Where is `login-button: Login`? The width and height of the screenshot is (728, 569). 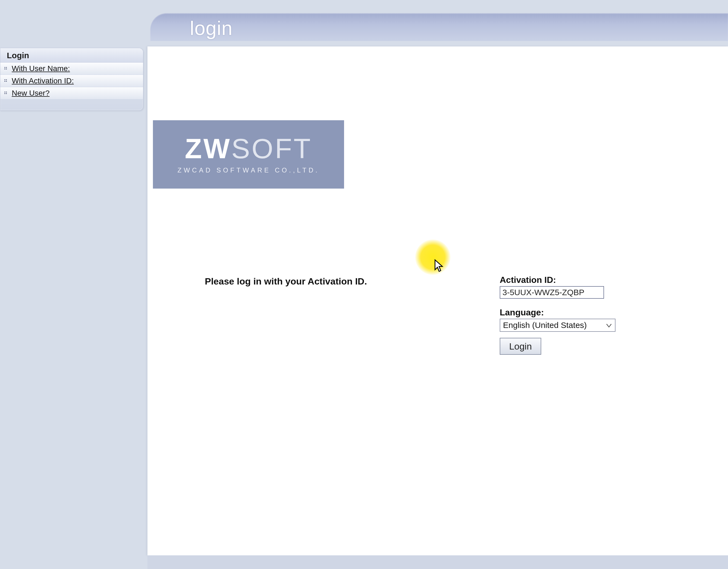 login-button: Login is located at coordinates (521, 346).